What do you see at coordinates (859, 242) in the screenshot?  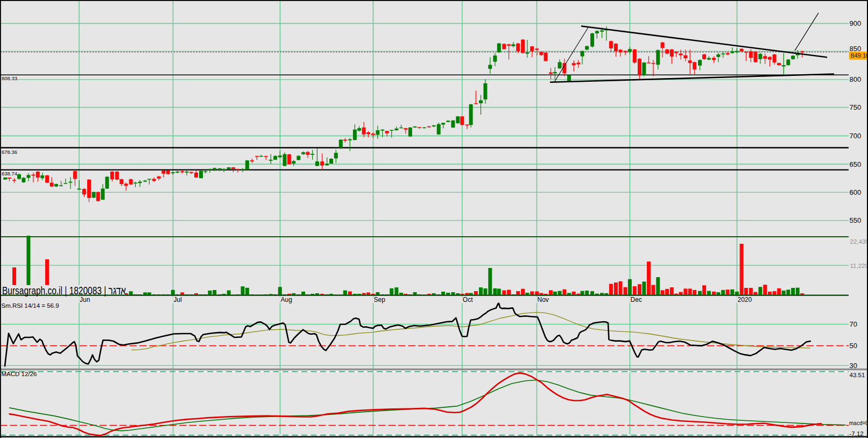 I see `svg-text: 22,439` at bounding box center [859, 242].